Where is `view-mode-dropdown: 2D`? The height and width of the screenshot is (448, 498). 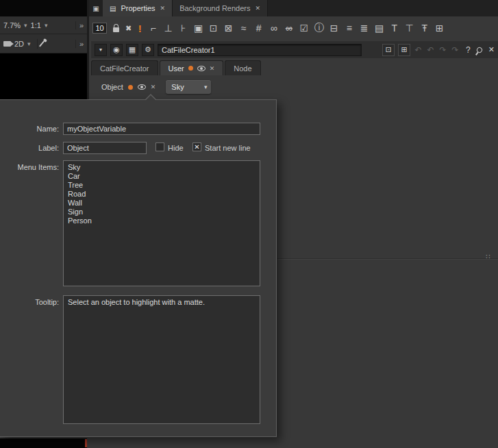
view-mode-dropdown: 2D is located at coordinates (19, 44).